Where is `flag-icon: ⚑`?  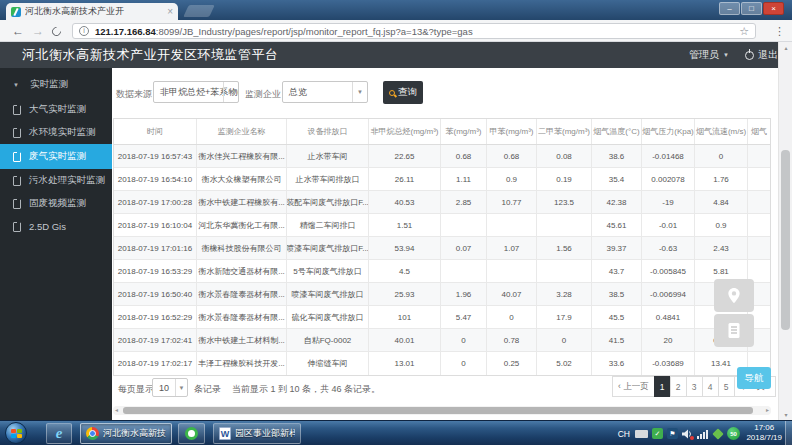
flag-icon: ⚑ is located at coordinates (672, 434).